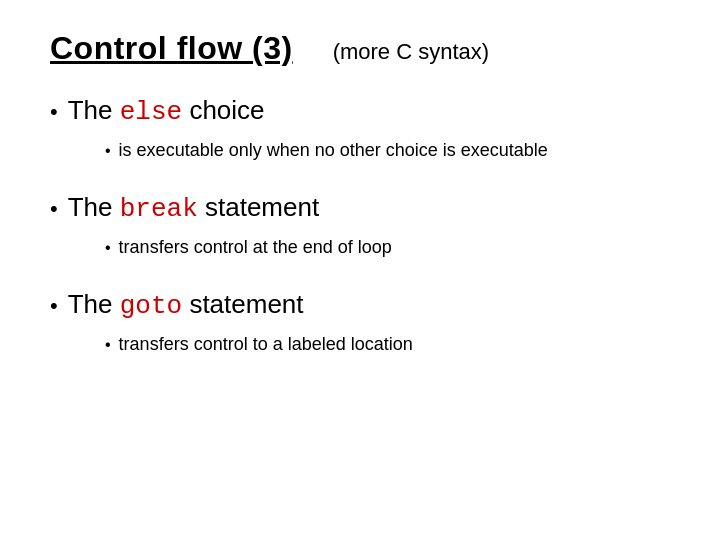 This screenshot has width=720, height=540. I want to click on break-section: •The break statement•transfers control a…, so click(360, 226).